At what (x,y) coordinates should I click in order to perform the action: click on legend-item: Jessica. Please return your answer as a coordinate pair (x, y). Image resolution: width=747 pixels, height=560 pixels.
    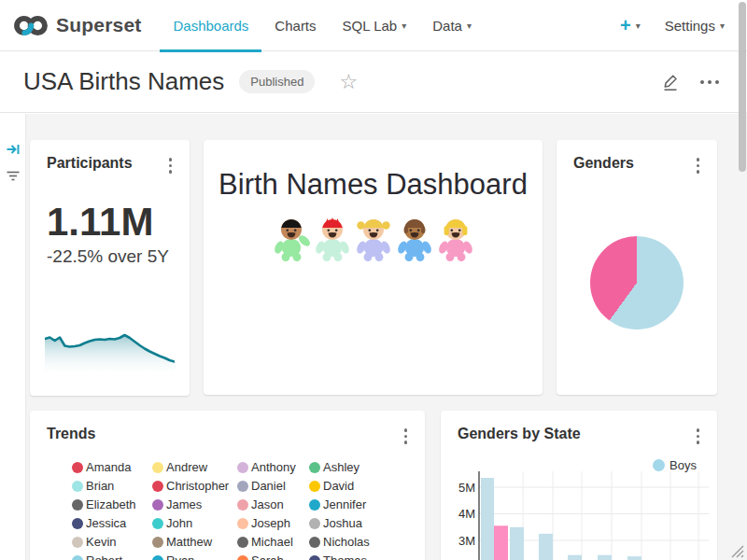
    Looking at the image, I should click on (112, 524).